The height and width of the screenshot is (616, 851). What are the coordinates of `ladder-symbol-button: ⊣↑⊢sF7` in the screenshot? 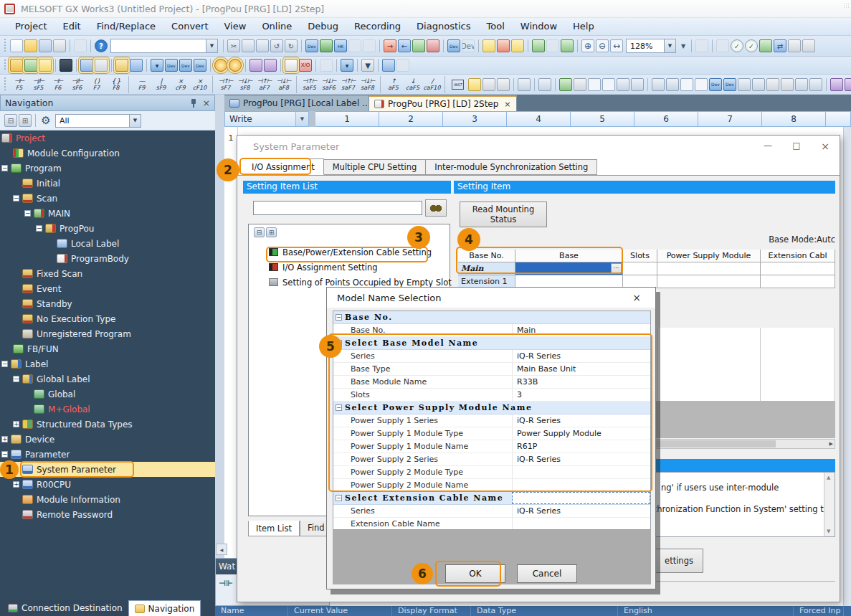 It's located at (225, 85).